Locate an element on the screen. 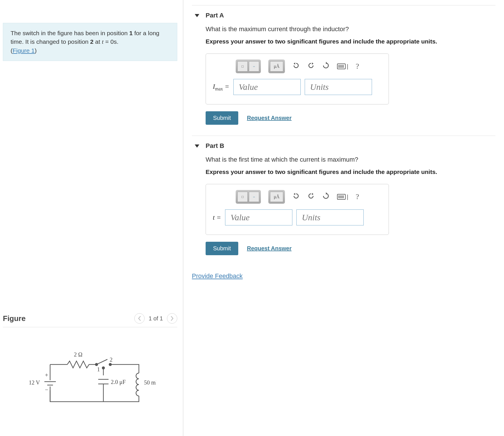 Image resolution: width=504 pixels, height=436 pixels. chevron-left-icon is located at coordinates (139, 318).